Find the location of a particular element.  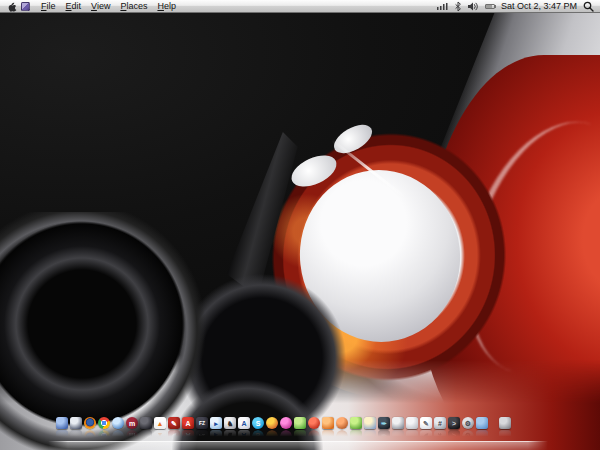

adobe-reader-icon-image: A is located at coordinates (188, 423).